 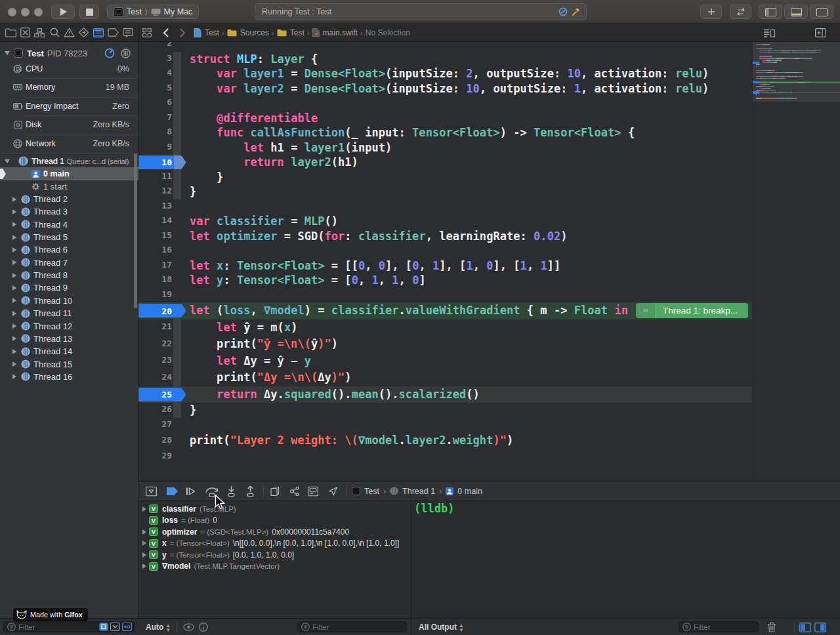 I want to click on line-number: 24, so click(x=155, y=377).